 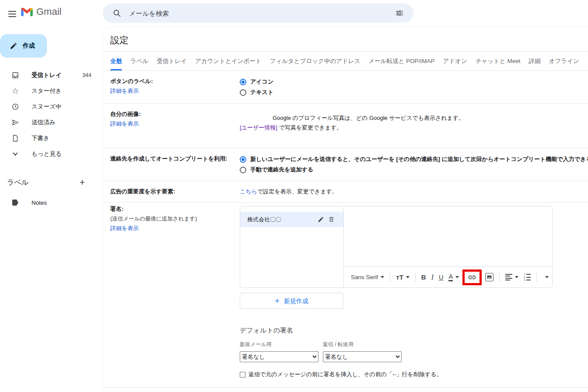 I want to click on gmail-logo-text: Gmail, so click(x=49, y=12).